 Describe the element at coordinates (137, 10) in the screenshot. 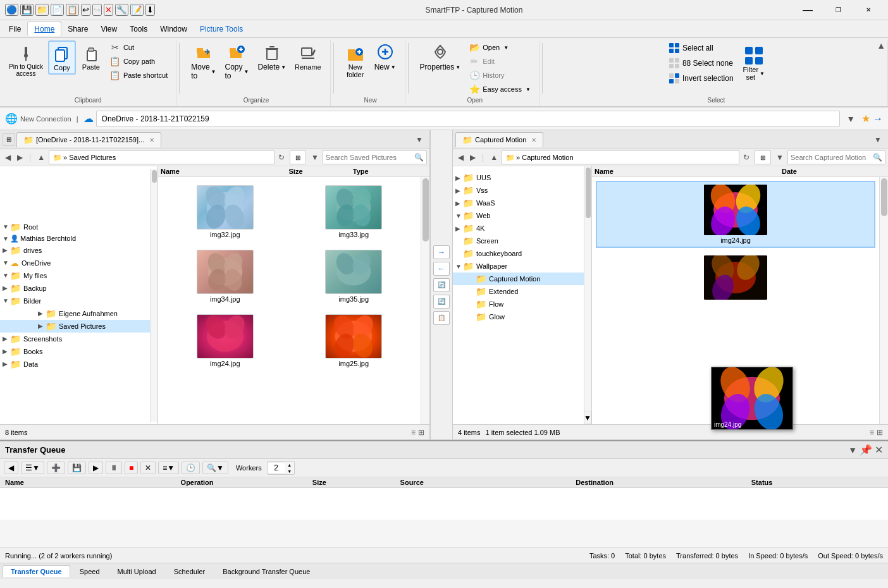

I see `edit-tb-btn: 📝` at that location.